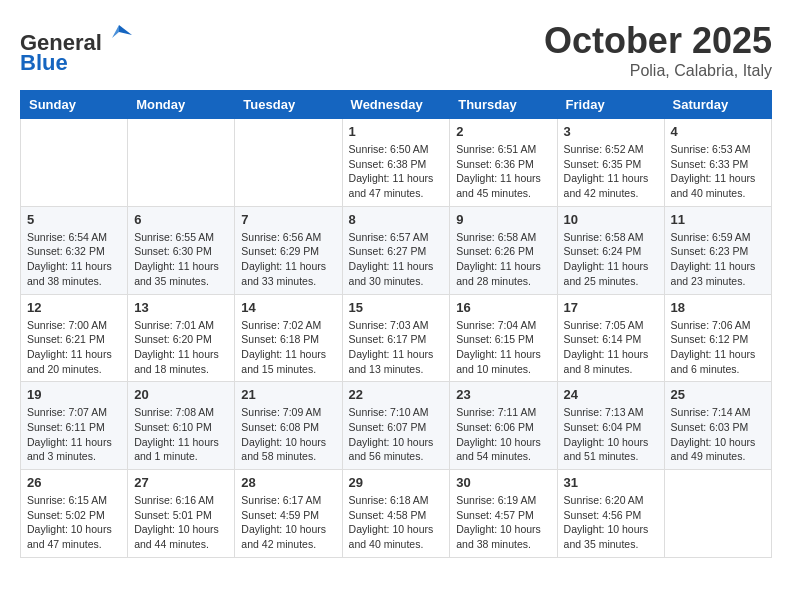 The image size is (792, 612). Describe the element at coordinates (718, 260) in the screenshot. I see `day-info: Sunrise: 6:59 AM Sunset: 6:23 PM Dayligh…` at that location.